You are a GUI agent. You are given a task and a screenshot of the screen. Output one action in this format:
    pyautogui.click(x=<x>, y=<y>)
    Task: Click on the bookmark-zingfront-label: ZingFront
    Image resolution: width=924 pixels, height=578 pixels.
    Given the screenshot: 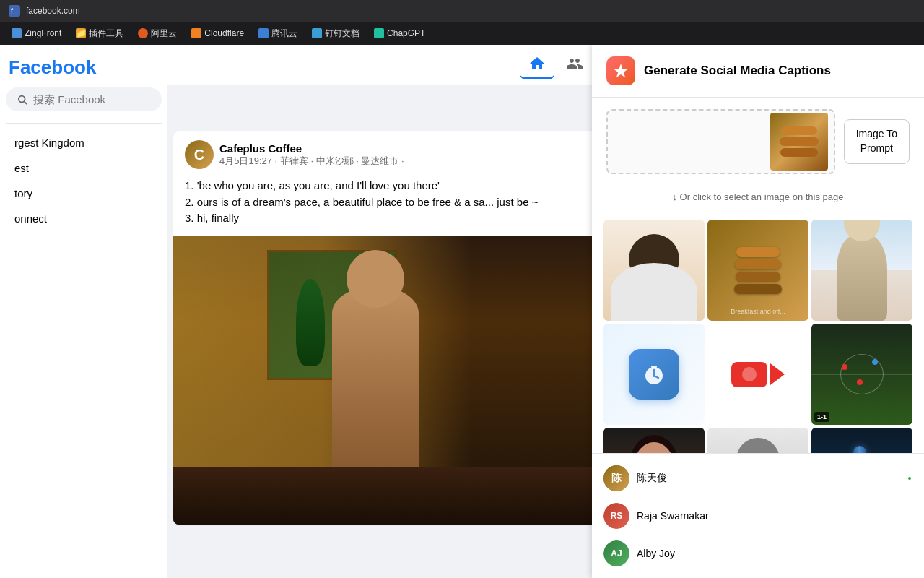 What is the action you would take?
    pyautogui.click(x=43, y=33)
    